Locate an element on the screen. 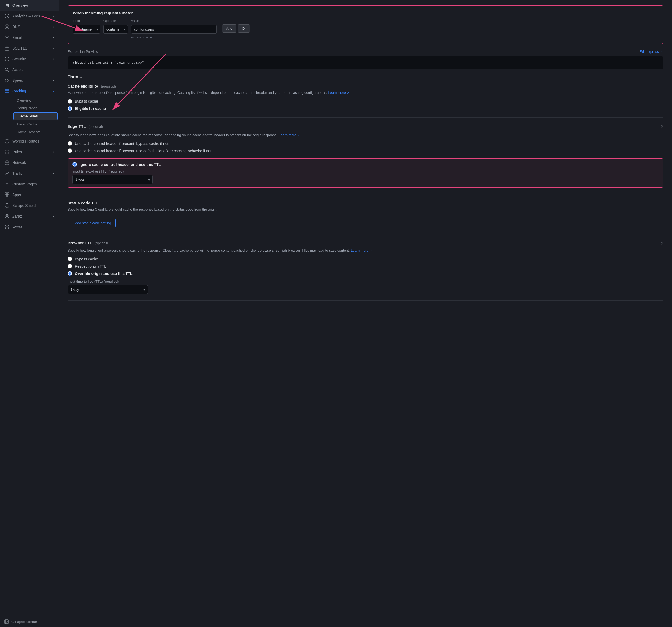  chevron-up-icon: ▴ is located at coordinates (54, 91).